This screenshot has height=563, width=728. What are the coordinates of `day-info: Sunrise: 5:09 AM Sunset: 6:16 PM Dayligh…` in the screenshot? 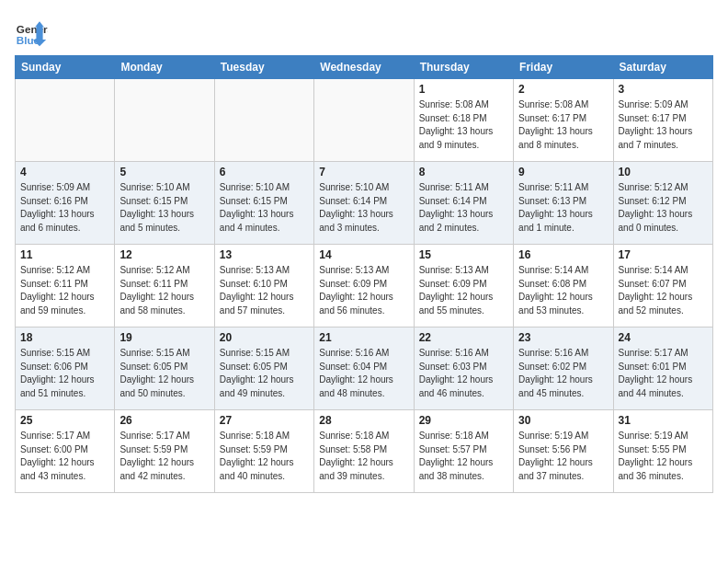 It's located at (64, 208).